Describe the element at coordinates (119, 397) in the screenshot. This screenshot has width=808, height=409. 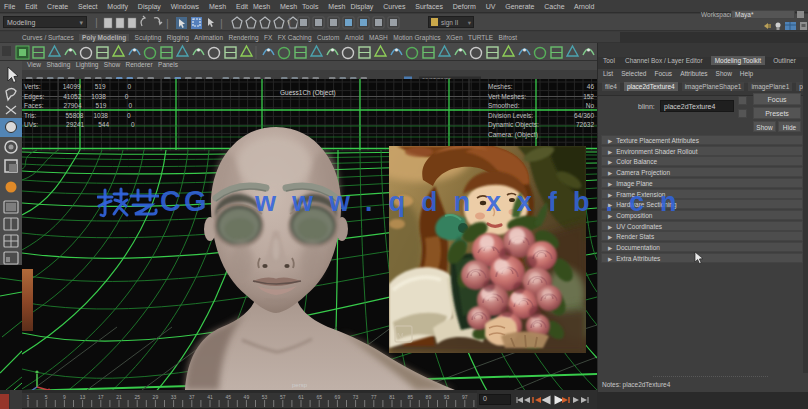
I see `svg-text: 21` at that location.